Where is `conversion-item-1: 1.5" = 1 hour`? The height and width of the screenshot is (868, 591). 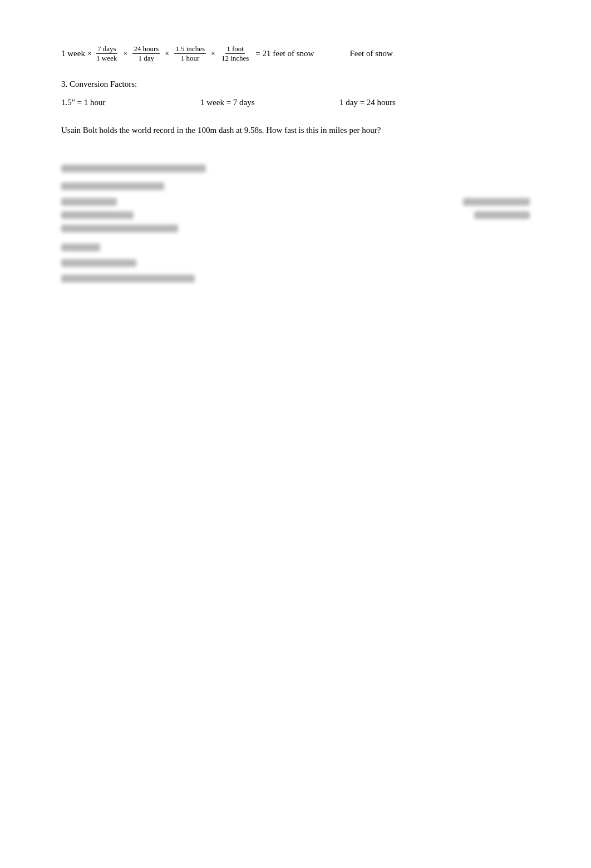
conversion-item-1: 1.5" = 1 hour is located at coordinates (131, 102).